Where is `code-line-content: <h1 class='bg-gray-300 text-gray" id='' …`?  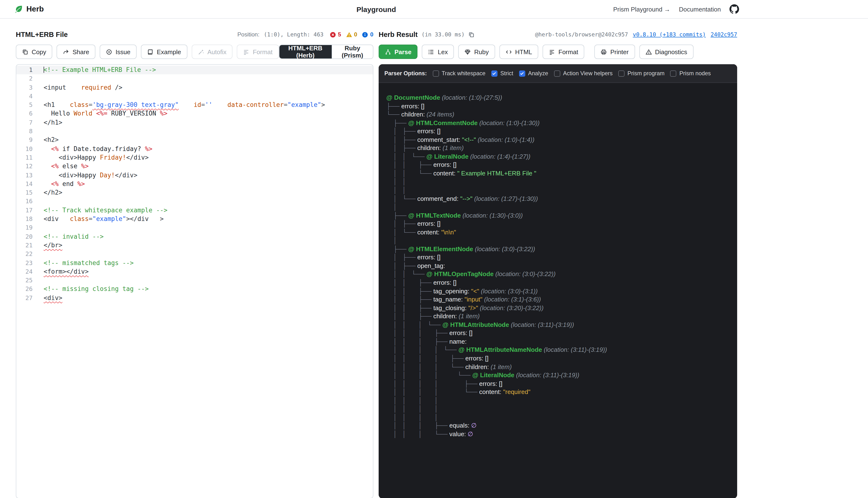 code-line-content: <h1 class='bg-gray-300 text-gray" id='' … is located at coordinates (205, 105).